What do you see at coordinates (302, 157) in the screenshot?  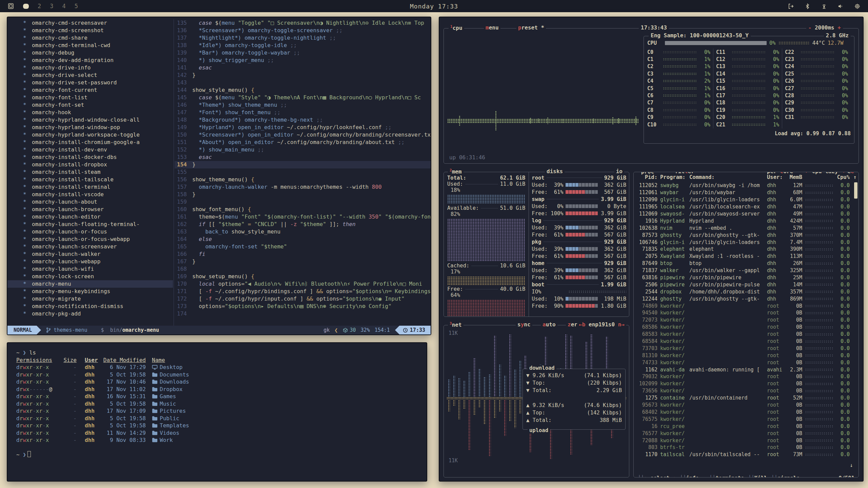 I see `code-line: 153 esac` at bounding box center [302, 157].